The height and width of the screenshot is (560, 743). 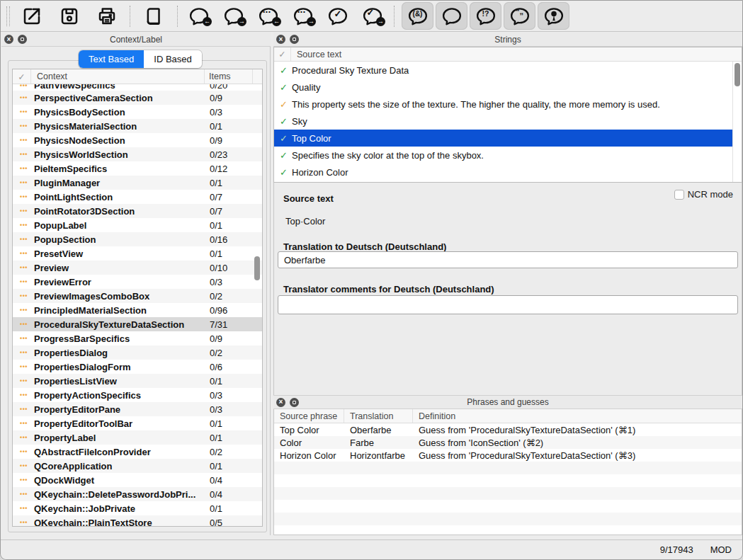 What do you see at coordinates (378, 416) in the screenshot?
I see `translation-column-header: Translation` at bounding box center [378, 416].